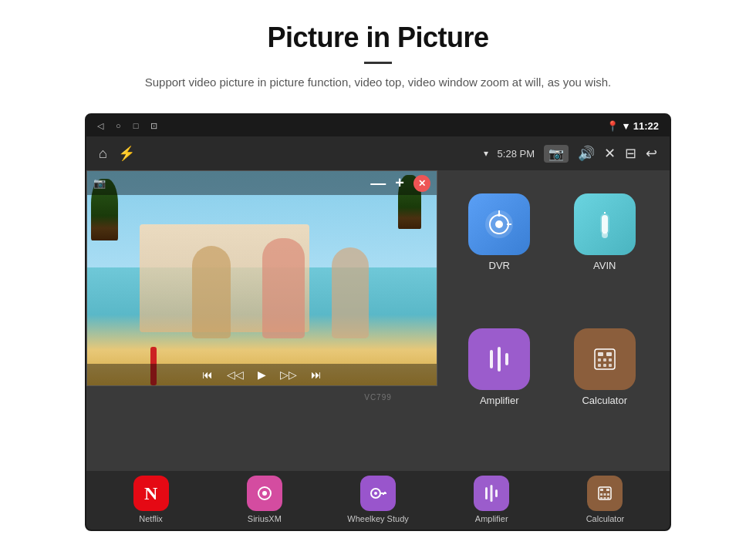 This screenshot has height=538, width=756. Describe the element at coordinates (400, 183) in the screenshot. I see `pip-expand-button: +` at that location.